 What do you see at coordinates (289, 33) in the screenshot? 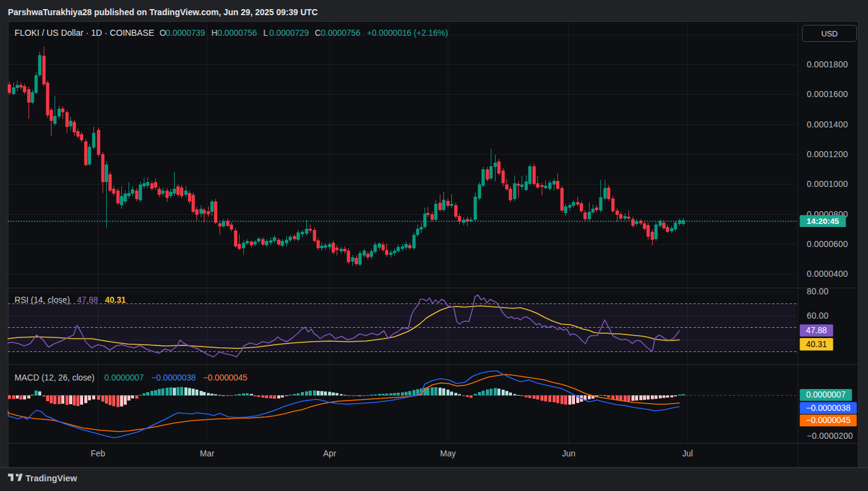
I see `svg-text: 0.0000729` at bounding box center [289, 33].